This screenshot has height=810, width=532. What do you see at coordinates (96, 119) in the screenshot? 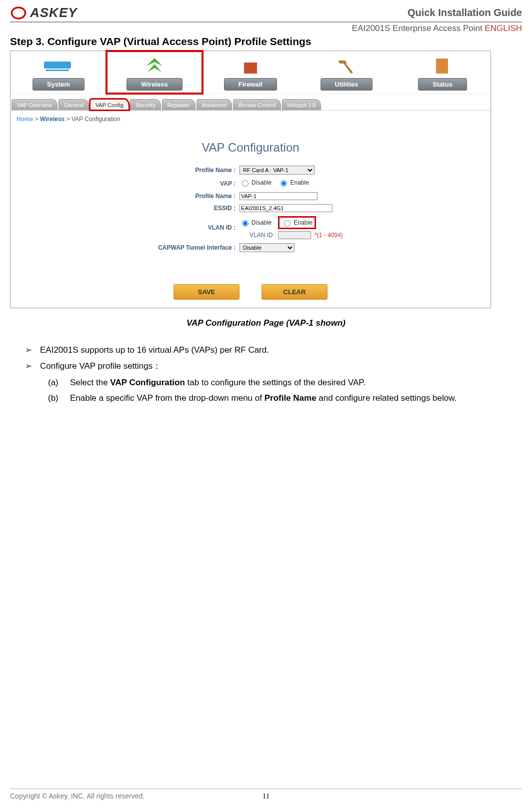
I see `bc-page: VAP Configuration` at bounding box center [96, 119].